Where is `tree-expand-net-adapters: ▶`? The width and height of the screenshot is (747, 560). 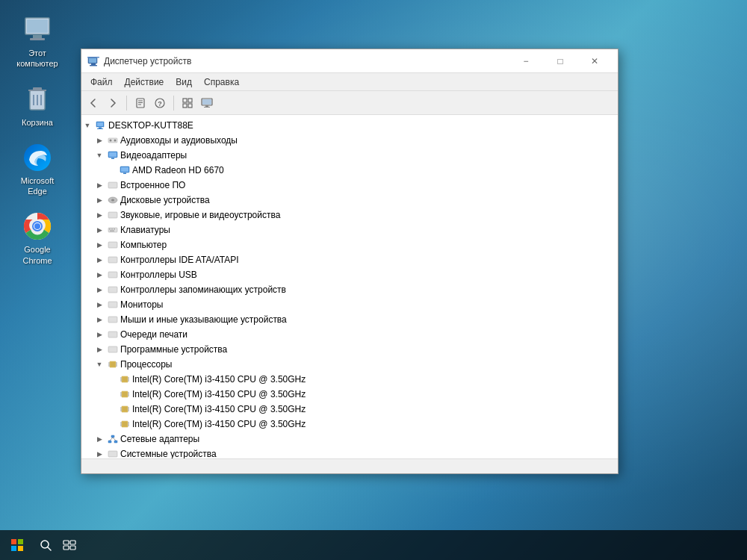
tree-expand-net-adapters: ▶ is located at coordinates (99, 439).